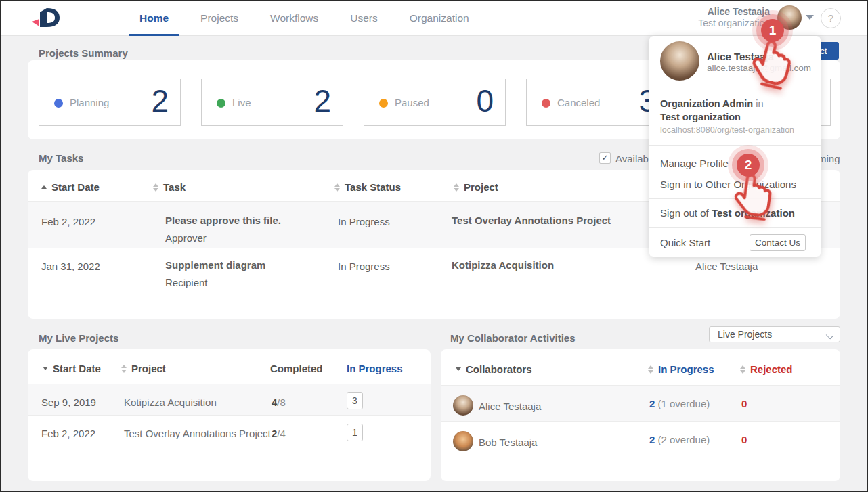 Image resolution: width=868 pixels, height=492 pixels. Describe the element at coordinates (680, 403) in the screenshot. I see `collab-in-progress: 2 (1 overdue)` at that location.